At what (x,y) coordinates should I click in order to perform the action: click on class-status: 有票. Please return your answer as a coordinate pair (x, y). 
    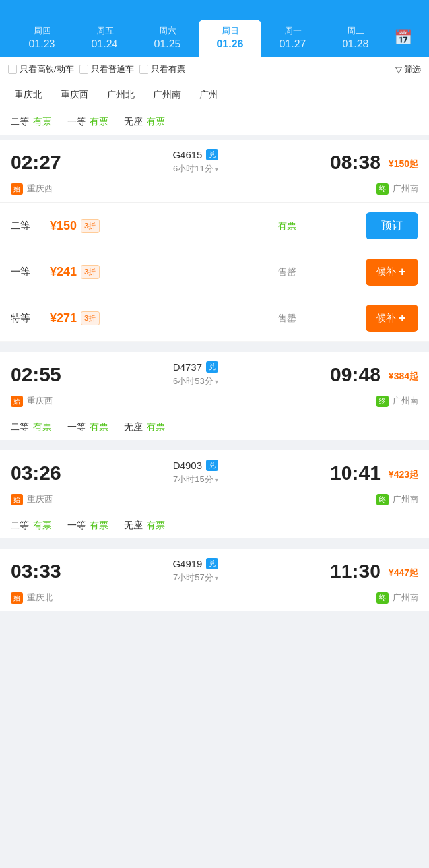
    Looking at the image, I should click on (286, 226).